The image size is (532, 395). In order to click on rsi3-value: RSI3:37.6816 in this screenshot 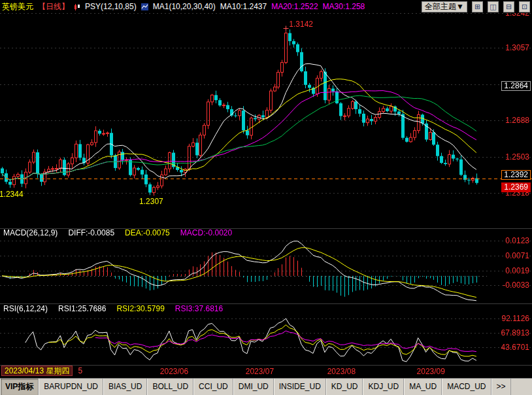, I will do `click(199, 309)`.